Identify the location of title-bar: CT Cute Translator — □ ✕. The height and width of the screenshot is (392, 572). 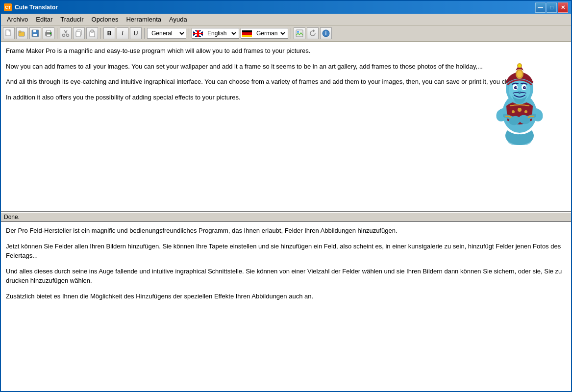
(286, 7).